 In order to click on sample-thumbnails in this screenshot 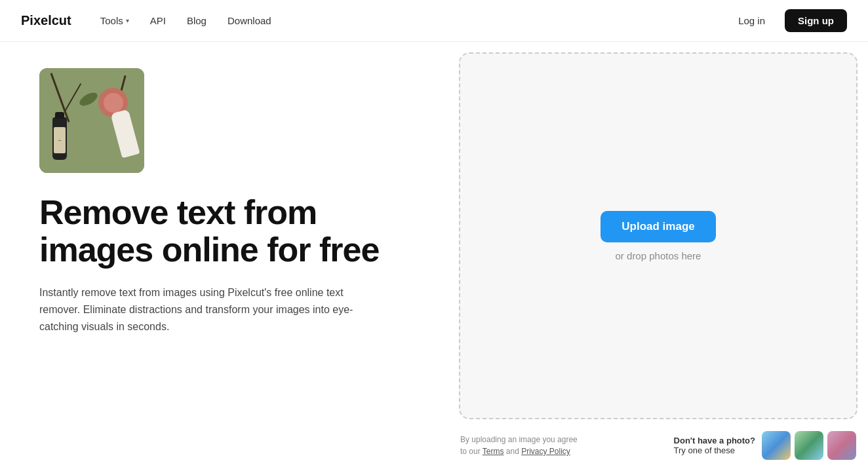, I will do `click(809, 445)`.